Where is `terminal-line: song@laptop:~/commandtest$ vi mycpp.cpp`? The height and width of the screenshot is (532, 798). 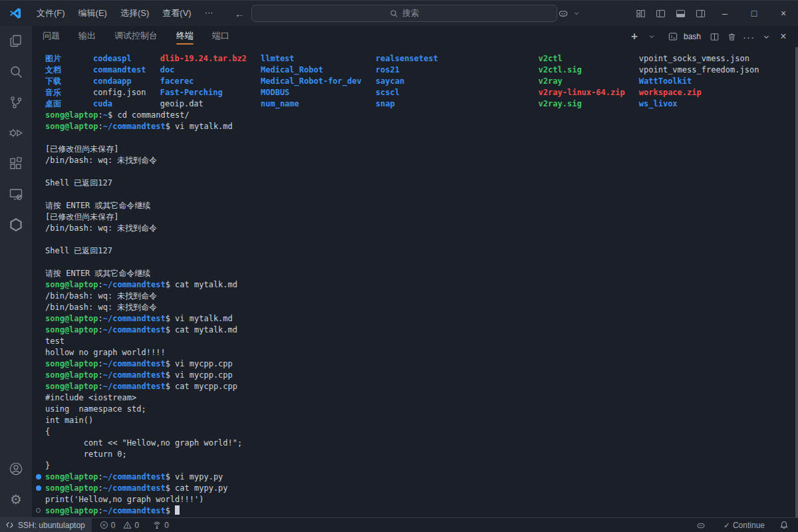
terminal-line: song@laptop:~/commandtest$ vi mycpp.cpp is located at coordinates (422, 364).